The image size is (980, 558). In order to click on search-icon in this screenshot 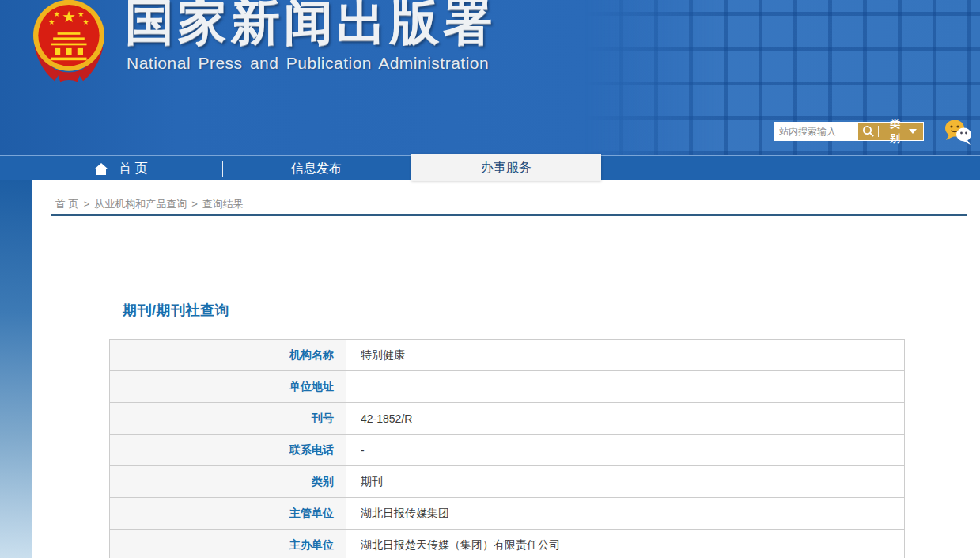, I will do `click(868, 131)`.